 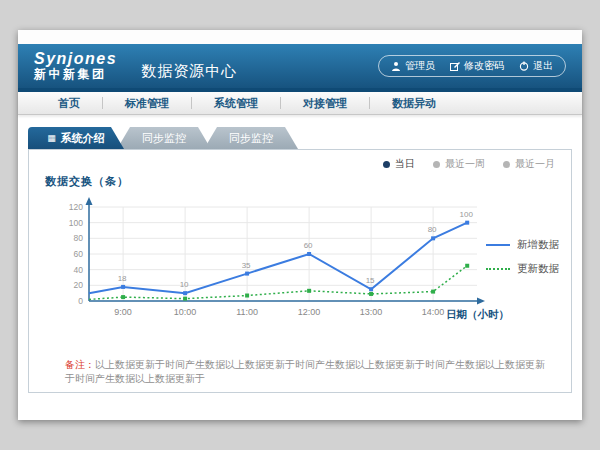 What do you see at coordinates (80, 364) in the screenshot?
I see `footnote-prefix: 备注：` at bounding box center [80, 364].